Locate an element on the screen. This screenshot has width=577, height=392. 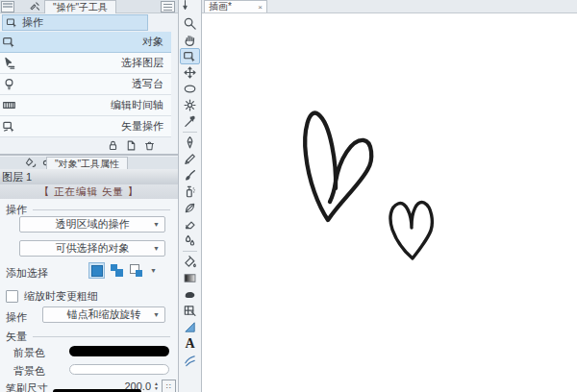
tool-zoom-tool is located at coordinates (190, 23).